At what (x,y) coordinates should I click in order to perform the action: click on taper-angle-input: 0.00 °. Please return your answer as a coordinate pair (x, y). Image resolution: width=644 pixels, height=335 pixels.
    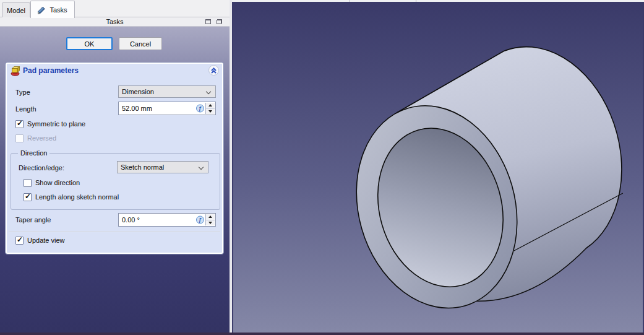
    Looking at the image, I should click on (167, 220).